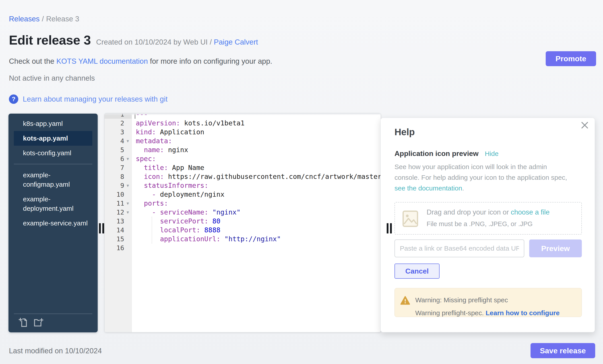 Image resolution: width=603 pixels, height=364 pixels. I want to click on hide-link: Hide, so click(492, 154).